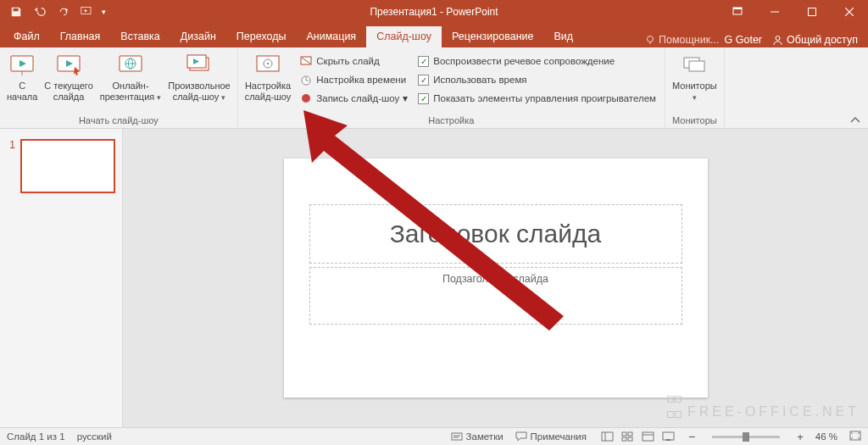 This screenshot has width=868, height=445. Describe the element at coordinates (496, 234) in the screenshot. I see `title-text: Заголовок слайда` at that location.